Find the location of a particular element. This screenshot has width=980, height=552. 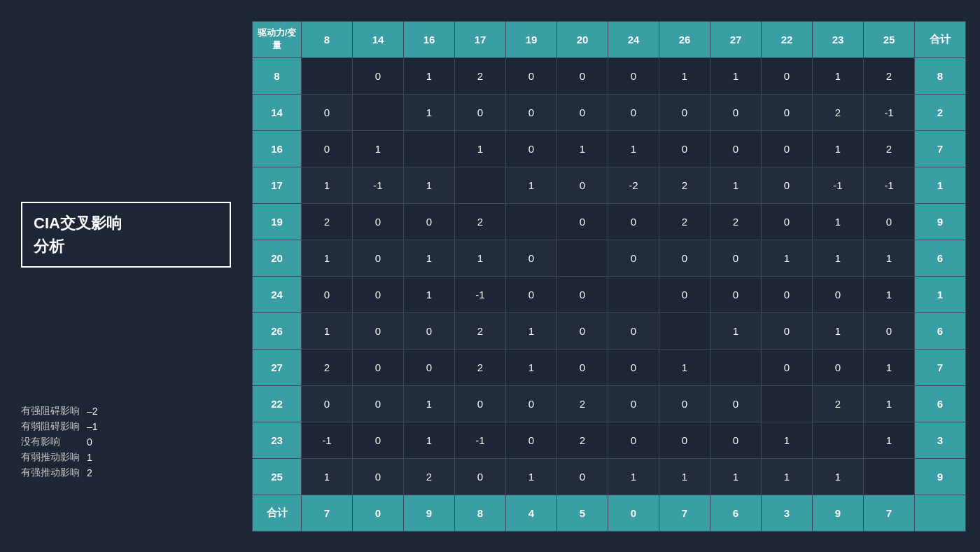

cell-23-26: 0 is located at coordinates (685, 440).